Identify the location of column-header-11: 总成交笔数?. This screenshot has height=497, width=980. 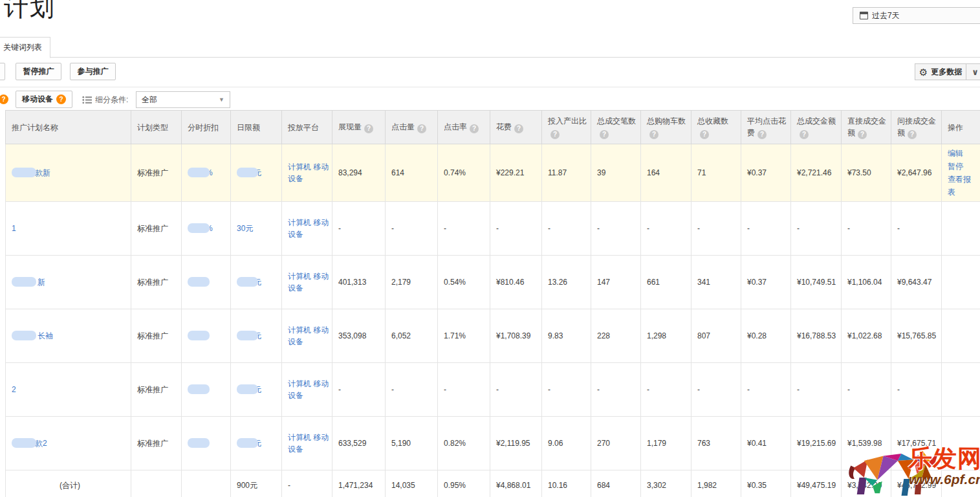
(616, 127).